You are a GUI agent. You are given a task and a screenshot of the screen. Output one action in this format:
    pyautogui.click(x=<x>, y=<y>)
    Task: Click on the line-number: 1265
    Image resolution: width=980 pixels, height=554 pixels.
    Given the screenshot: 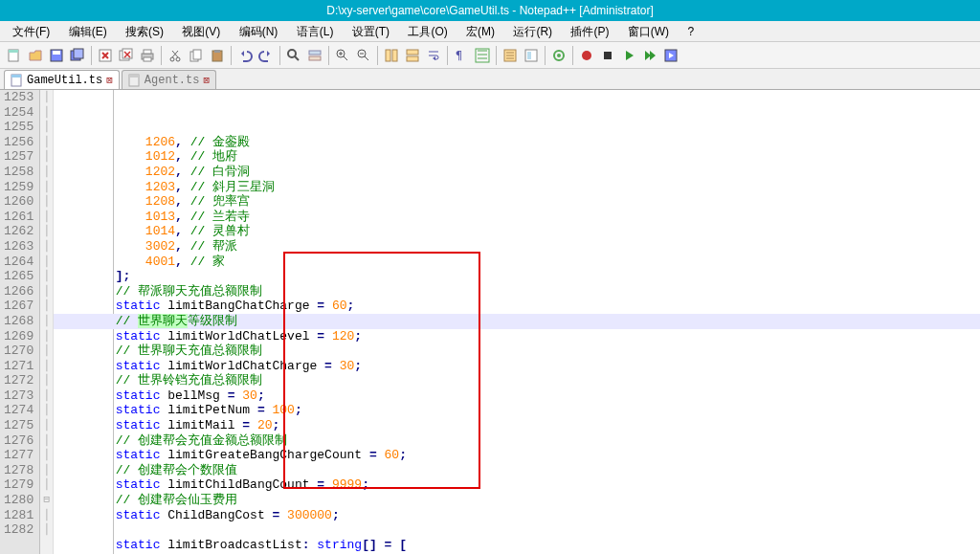 What is the action you would take?
    pyautogui.click(x=19, y=277)
    